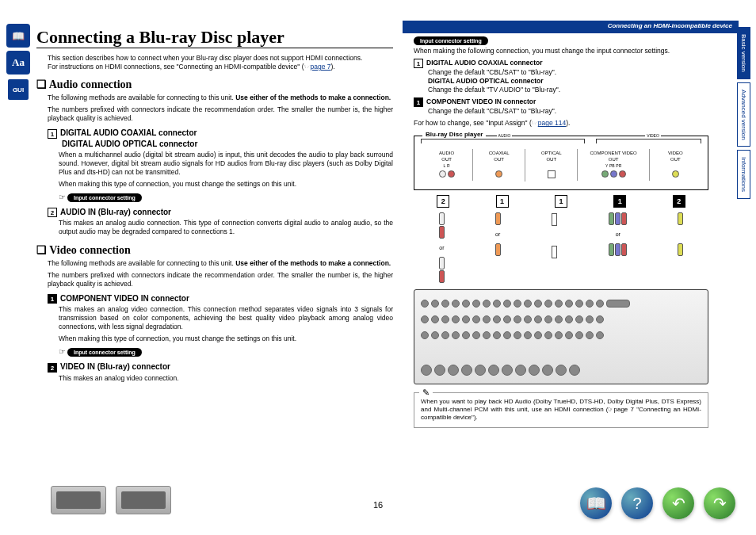 The image size is (756, 535). Describe the element at coordinates (596, 503) in the screenshot. I see `nav-book-button: 📖` at that location.